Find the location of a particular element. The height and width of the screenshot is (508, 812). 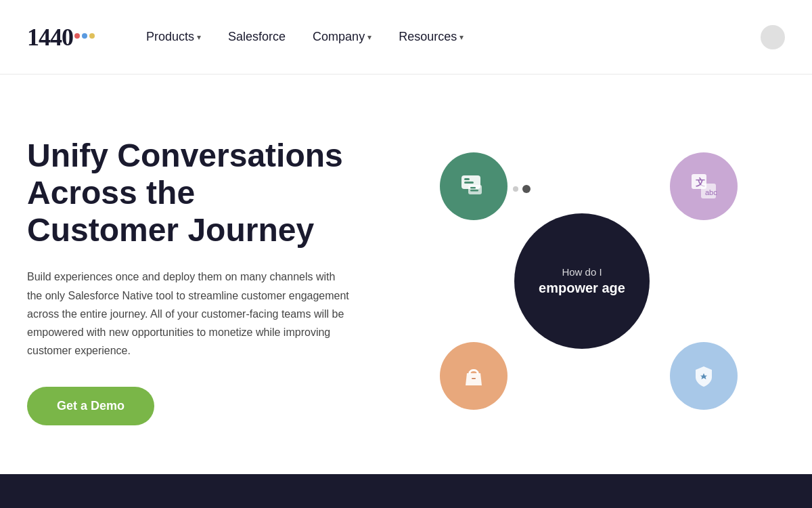

svg-text: abc is located at coordinates (711, 192).